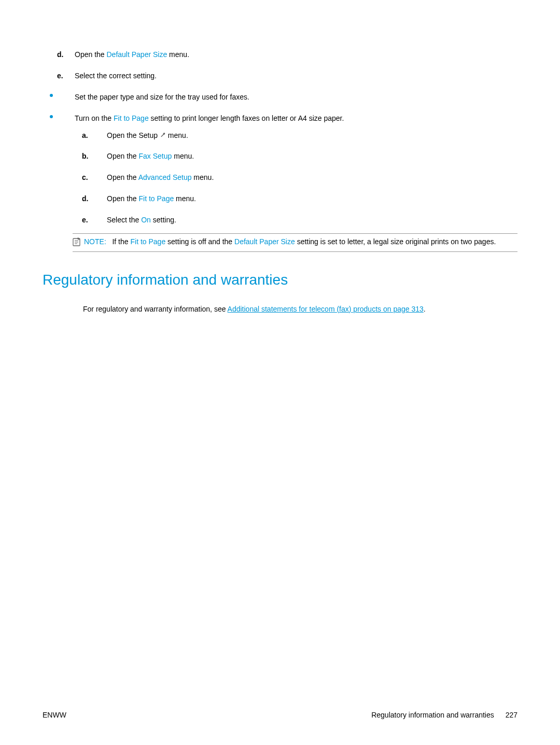  What do you see at coordinates (156, 309) in the screenshot?
I see `text: For regulatory and warranty information,…` at bounding box center [156, 309].